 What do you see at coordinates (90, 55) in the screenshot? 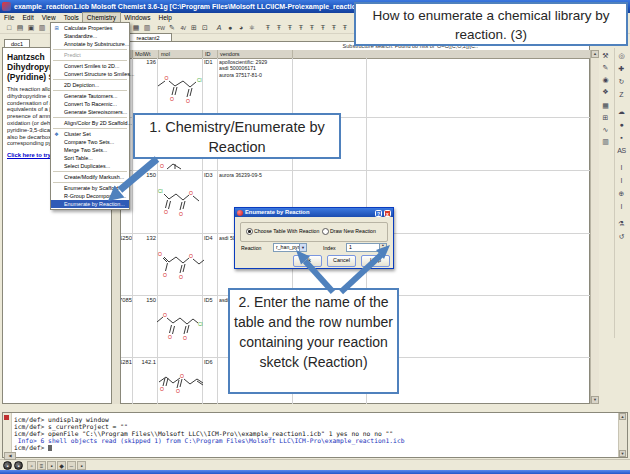
I see `menu-item-predict: Predict` at bounding box center [90, 55].